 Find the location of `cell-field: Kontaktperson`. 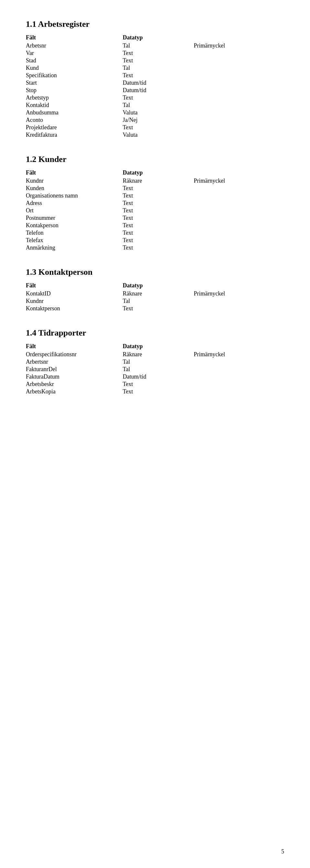

cell-field: Kontaktperson is located at coordinates (74, 309).